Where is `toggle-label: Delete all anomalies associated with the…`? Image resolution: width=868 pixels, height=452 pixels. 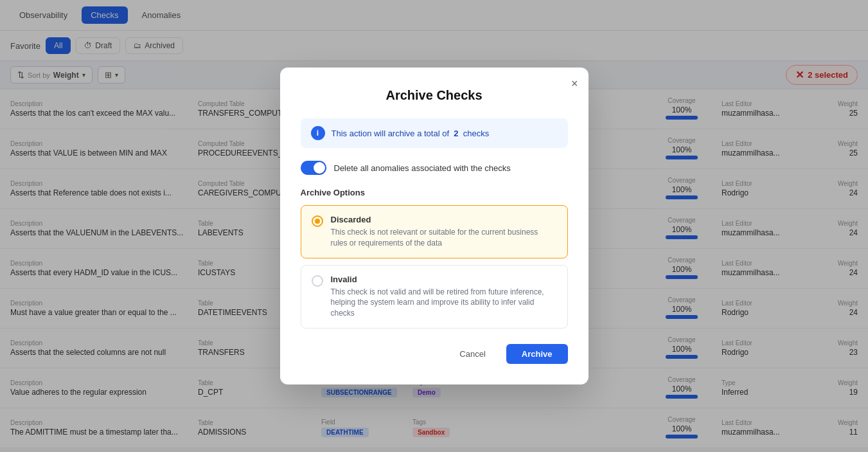
toggle-label: Delete all anomalies associated with the… is located at coordinates (423, 168).